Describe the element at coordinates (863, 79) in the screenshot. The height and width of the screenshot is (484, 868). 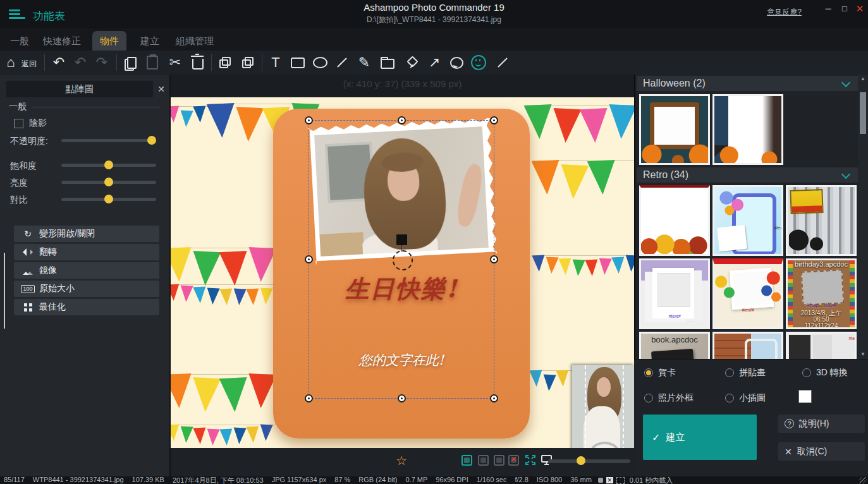
I see `scroll-up-arrow: ▲` at that location.